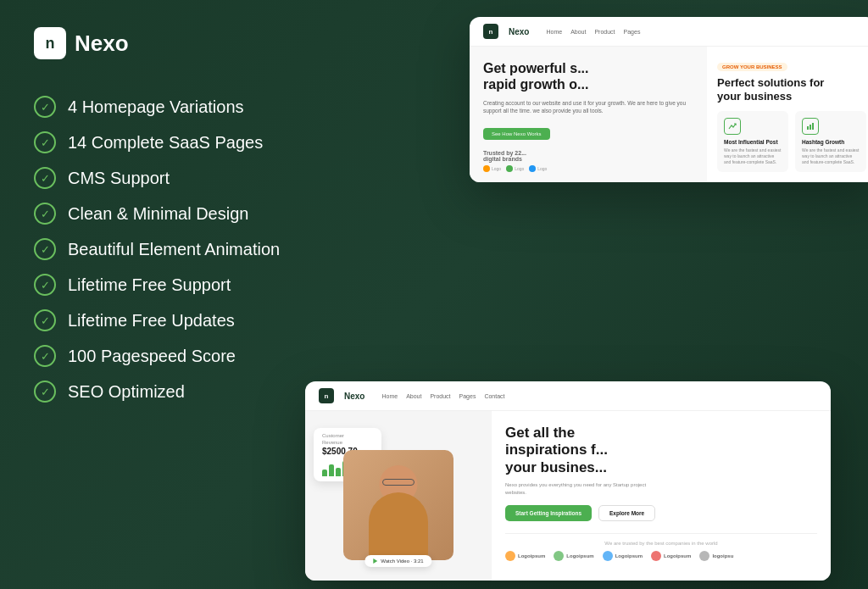 Image resolution: width=868 pixels, height=589 pixels. I want to click on mock-revenue-label: Revenue, so click(348, 442).